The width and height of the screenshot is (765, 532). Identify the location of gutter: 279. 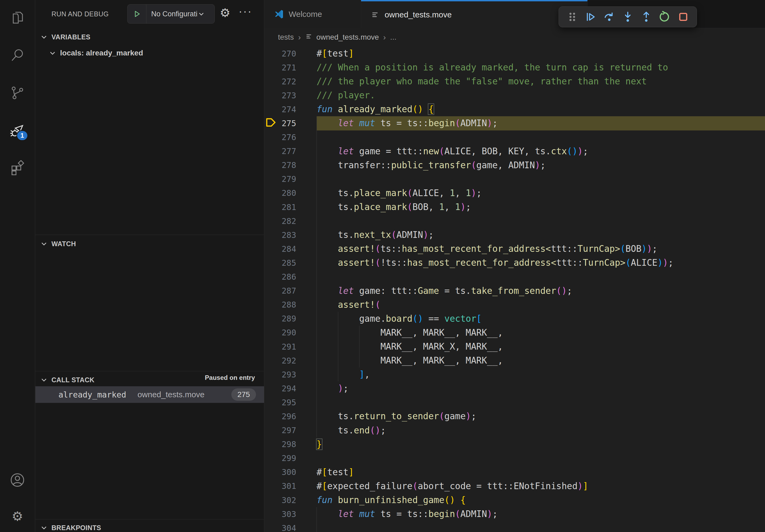
(291, 179).